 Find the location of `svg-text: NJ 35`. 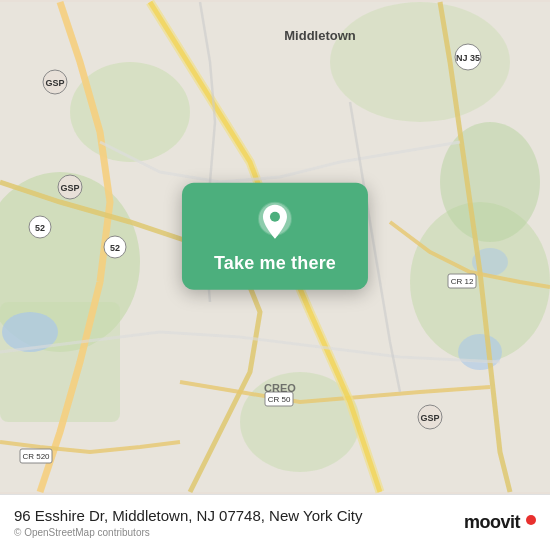

svg-text: NJ 35 is located at coordinates (468, 58).